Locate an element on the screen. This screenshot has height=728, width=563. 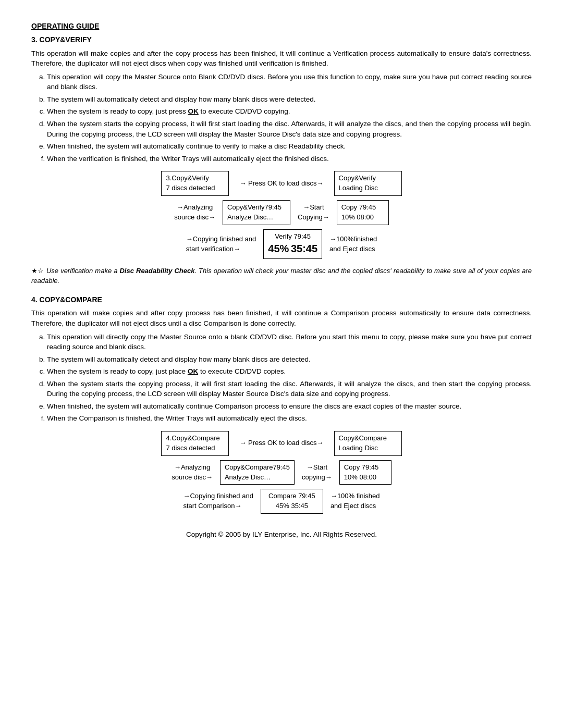
section4-diagram: 4.Copy&Compare 7 discs detected → Press … is located at coordinates (282, 472).